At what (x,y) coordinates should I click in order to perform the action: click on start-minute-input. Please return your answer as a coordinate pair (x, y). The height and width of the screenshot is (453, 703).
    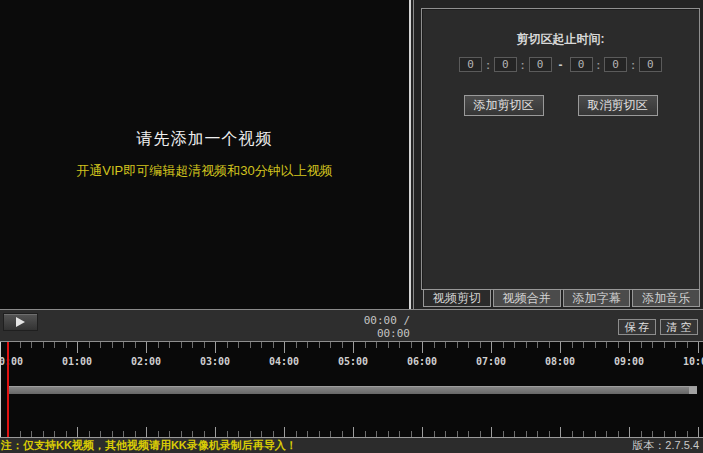
    Looking at the image, I should click on (506, 64).